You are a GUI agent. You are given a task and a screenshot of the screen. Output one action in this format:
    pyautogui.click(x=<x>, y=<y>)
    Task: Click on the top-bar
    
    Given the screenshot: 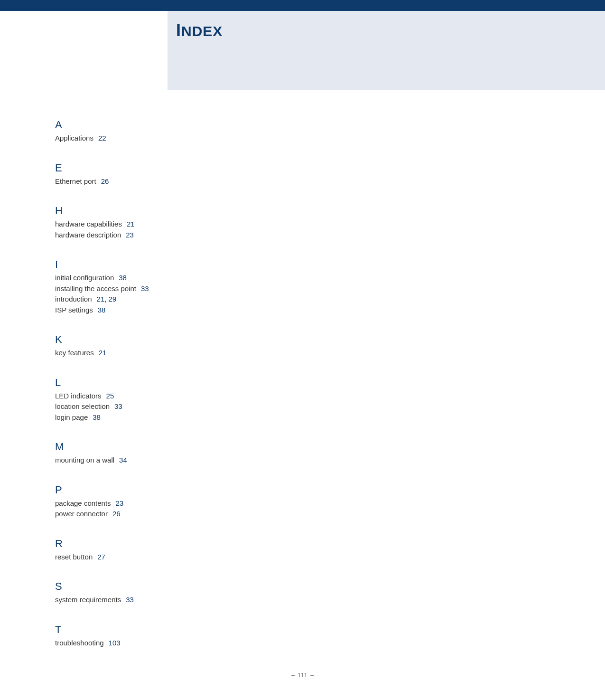 What is the action you would take?
    pyautogui.click(x=303, y=5)
    